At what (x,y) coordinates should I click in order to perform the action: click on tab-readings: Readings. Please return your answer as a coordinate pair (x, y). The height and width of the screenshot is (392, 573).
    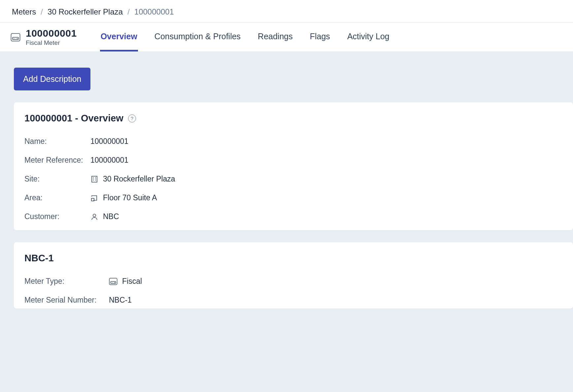
    Looking at the image, I should click on (275, 37).